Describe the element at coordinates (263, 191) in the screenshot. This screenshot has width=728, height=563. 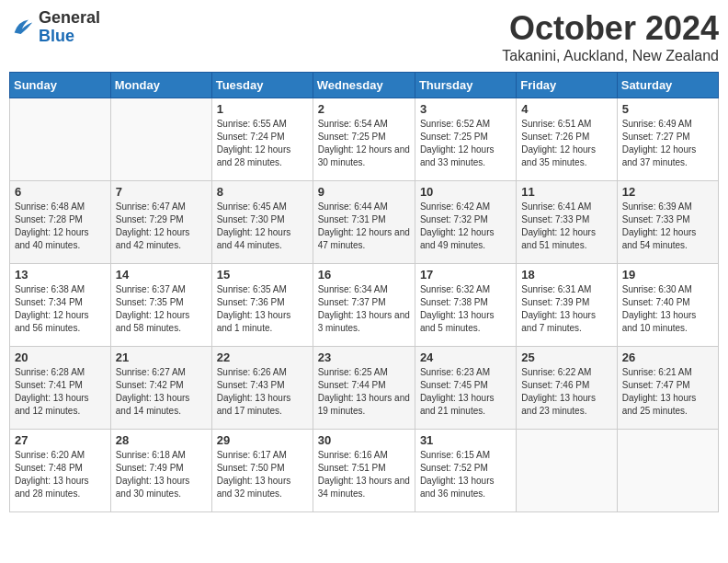
I see `day-number: 8` at that location.